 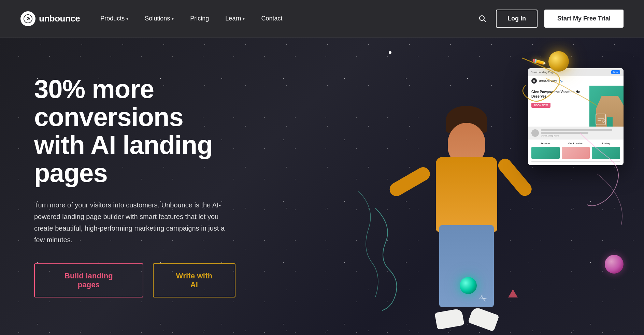 I want to click on nav-actions: Log In Start My Free Trial, so click(x=550, y=18).